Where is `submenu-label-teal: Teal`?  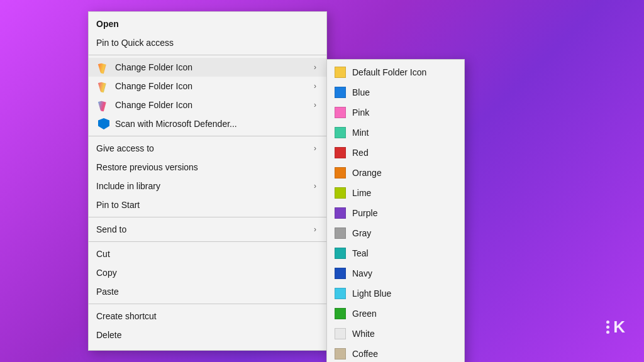 submenu-label-teal: Teal is located at coordinates (360, 253).